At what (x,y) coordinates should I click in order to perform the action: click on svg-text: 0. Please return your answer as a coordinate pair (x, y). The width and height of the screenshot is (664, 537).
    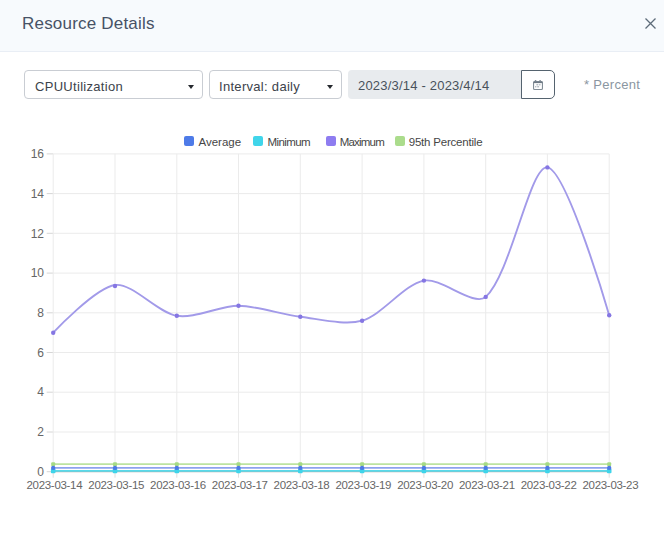
    Looking at the image, I should click on (40, 472).